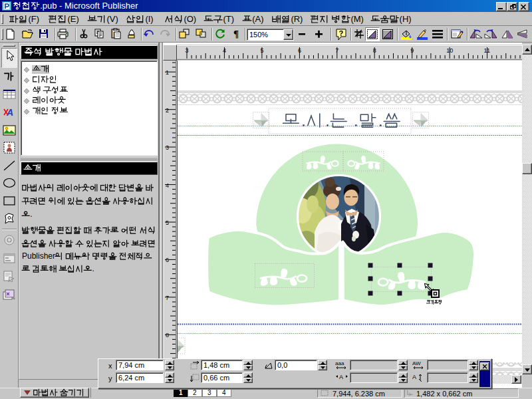 The image size is (532, 399). Describe the element at coordinates (168, 110) in the screenshot. I see `svg-text: 2` at that location.